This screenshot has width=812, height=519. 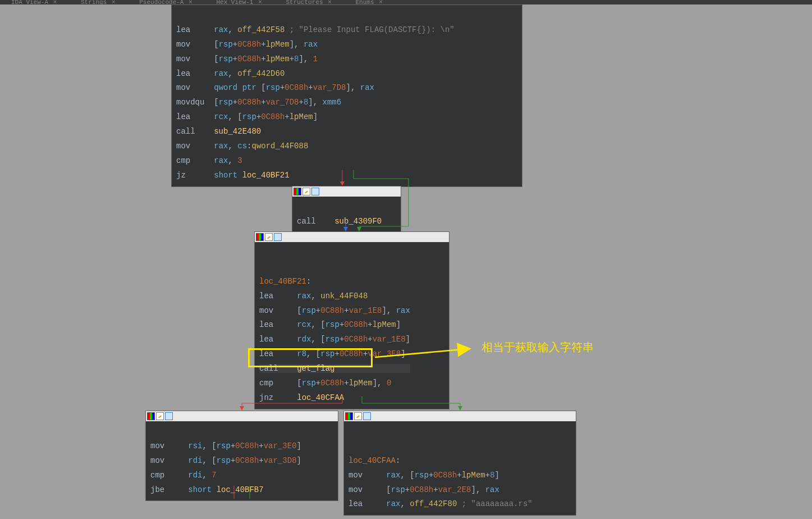 What do you see at coordinates (240, 2) in the screenshot?
I see `tab-hex-view: Hex View-1×` at bounding box center [240, 2].